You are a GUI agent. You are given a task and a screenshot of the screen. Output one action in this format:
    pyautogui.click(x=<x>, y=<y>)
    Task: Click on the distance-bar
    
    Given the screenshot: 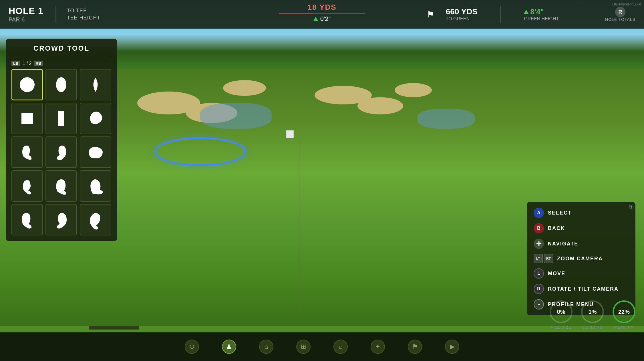 What is the action you would take?
    pyautogui.click(x=322, y=13)
    